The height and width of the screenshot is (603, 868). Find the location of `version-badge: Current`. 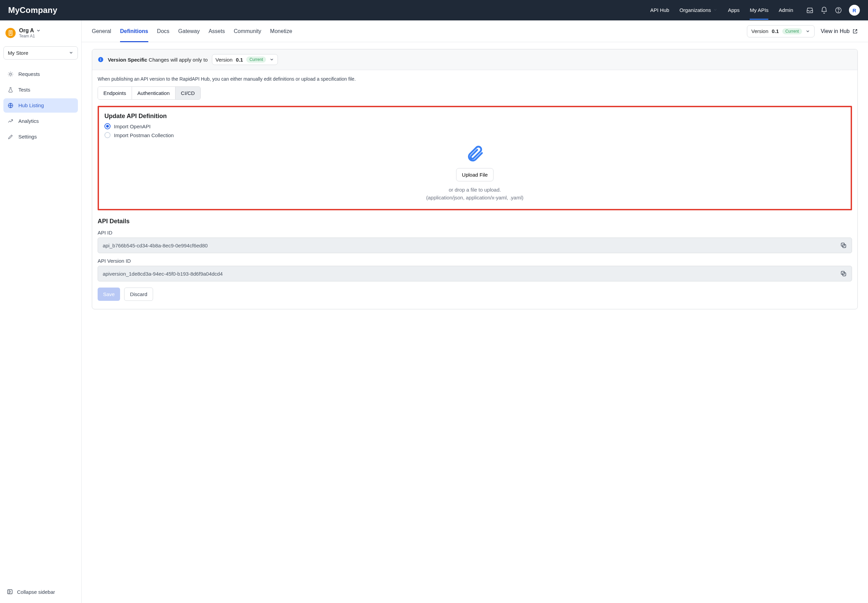

version-badge: Current is located at coordinates (792, 31).